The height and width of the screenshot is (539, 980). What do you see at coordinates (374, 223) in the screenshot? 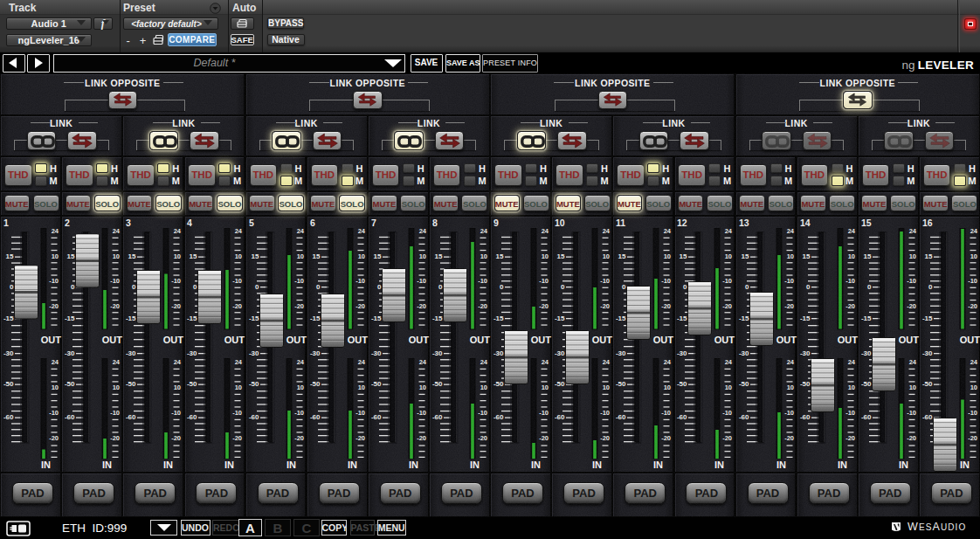
I see `svg-text: 7` at bounding box center [374, 223].